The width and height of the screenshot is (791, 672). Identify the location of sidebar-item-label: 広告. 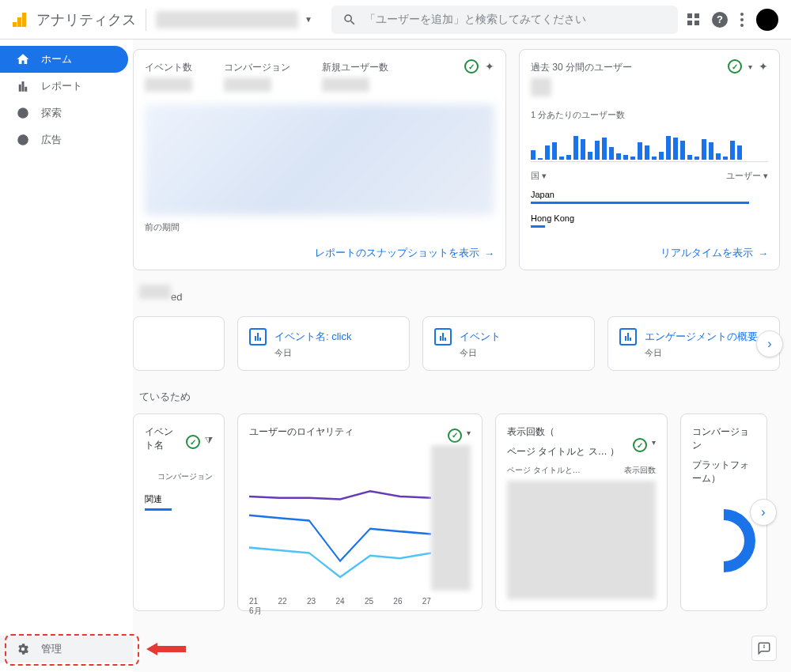
(51, 140).